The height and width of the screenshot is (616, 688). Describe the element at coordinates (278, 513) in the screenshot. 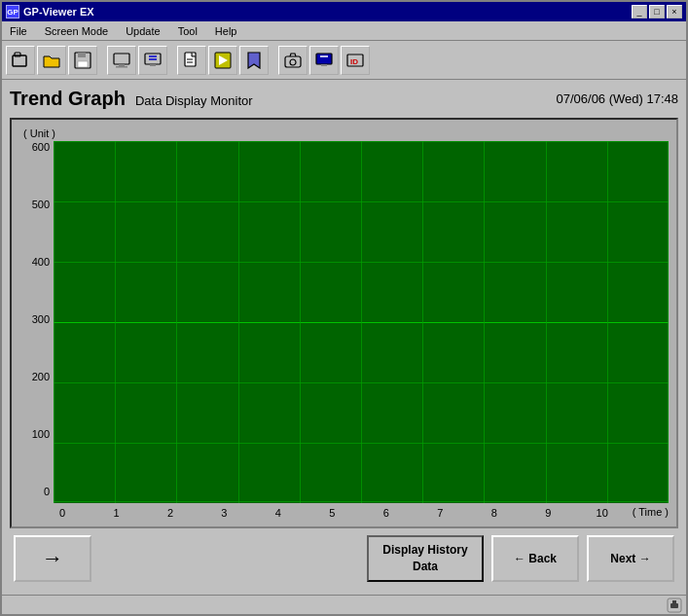

I see `x-label-4: 4` at that location.